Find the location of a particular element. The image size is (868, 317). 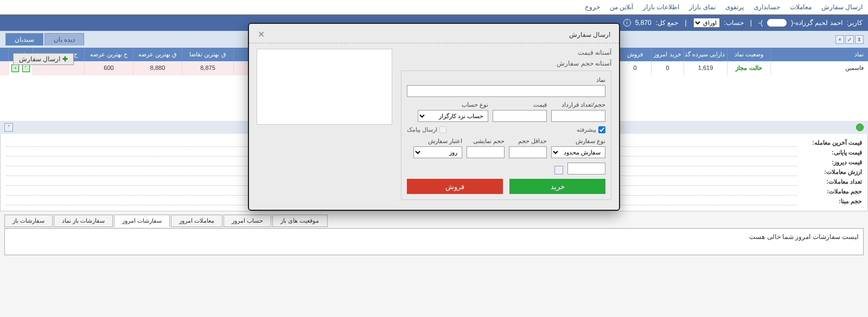

collapse-icon: ˅ is located at coordinates (9, 127).